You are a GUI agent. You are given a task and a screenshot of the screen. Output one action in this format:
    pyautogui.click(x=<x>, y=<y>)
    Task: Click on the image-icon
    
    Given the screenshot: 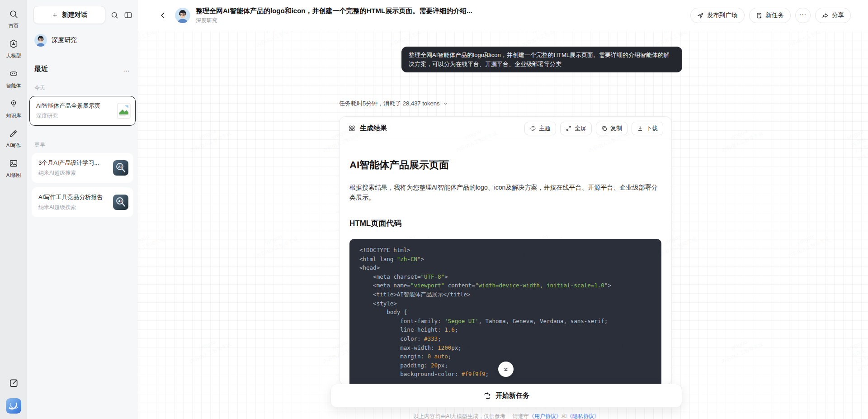 What is the action you would take?
    pyautogui.click(x=14, y=164)
    